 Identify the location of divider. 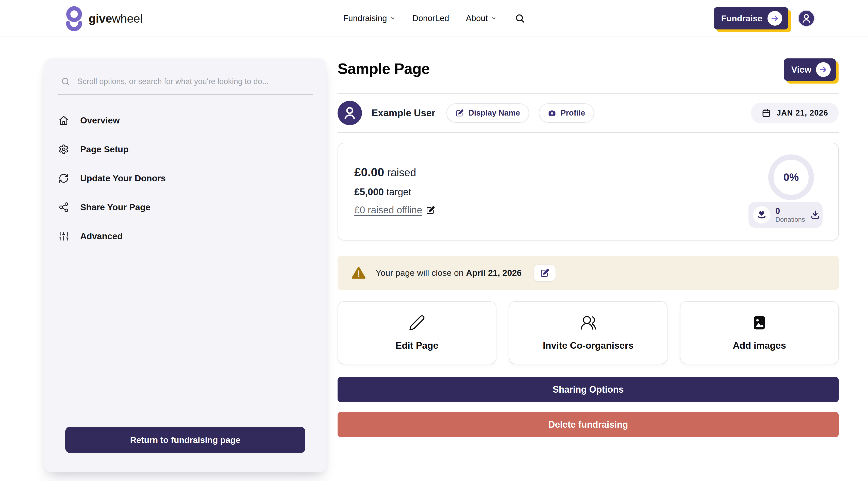
(588, 132).